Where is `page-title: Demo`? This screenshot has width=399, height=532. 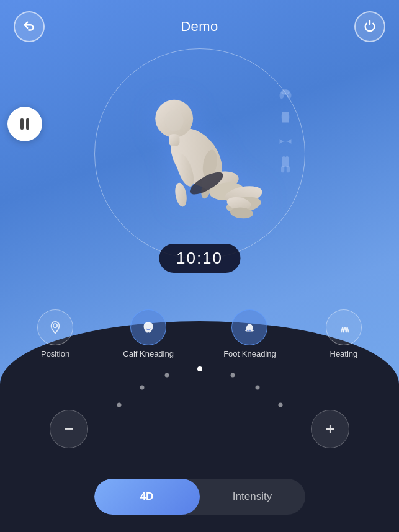
page-title: Demo is located at coordinates (200, 27).